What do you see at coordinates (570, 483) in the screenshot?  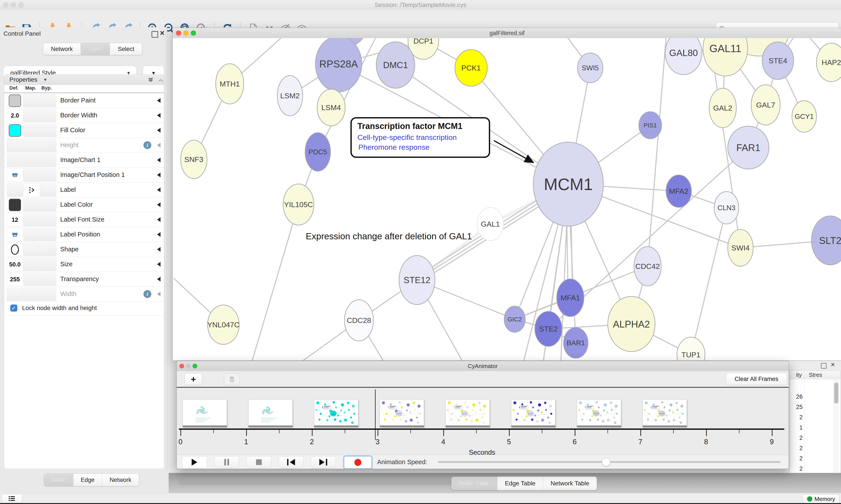 I see `table-tab-network-table: Network Table` at bounding box center [570, 483].